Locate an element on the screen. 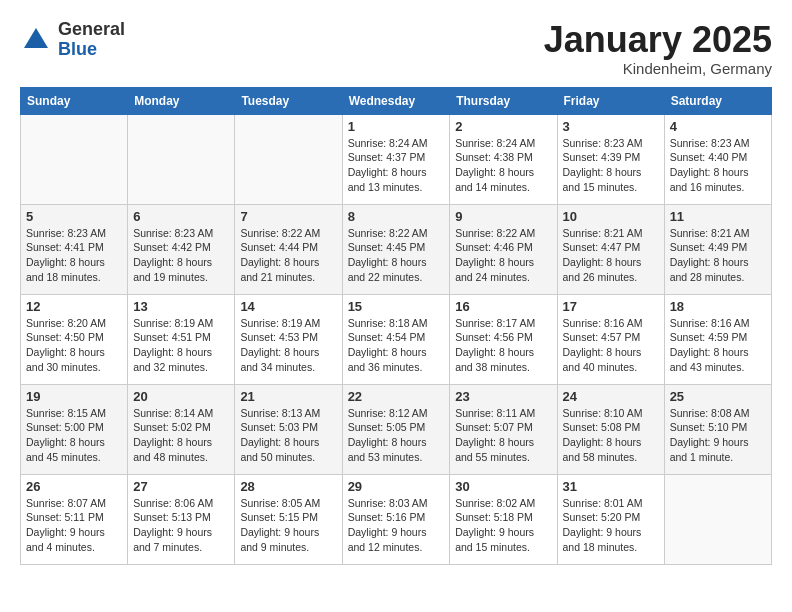  day-number: 27 is located at coordinates (181, 486).